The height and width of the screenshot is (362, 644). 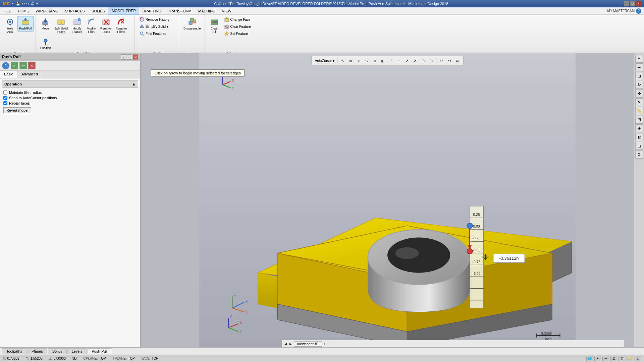 What do you see at coordinates (441, 61) in the screenshot?
I see `vp-btn-undo: ↩` at bounding box center [441, 61].